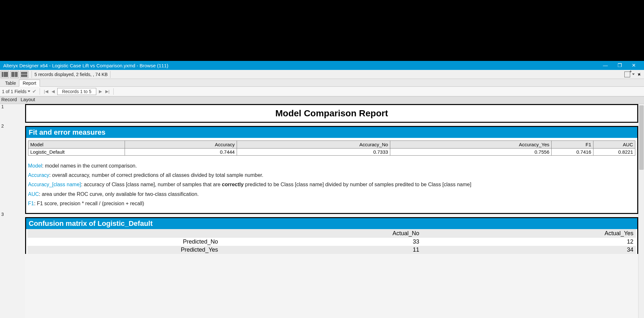 The height and width of the screenshot is (318, 644). What do you see at coordinates (614, 152) in the screenshot?
I see `cell-auc: 0.8221` at bounding box center [614, 152].